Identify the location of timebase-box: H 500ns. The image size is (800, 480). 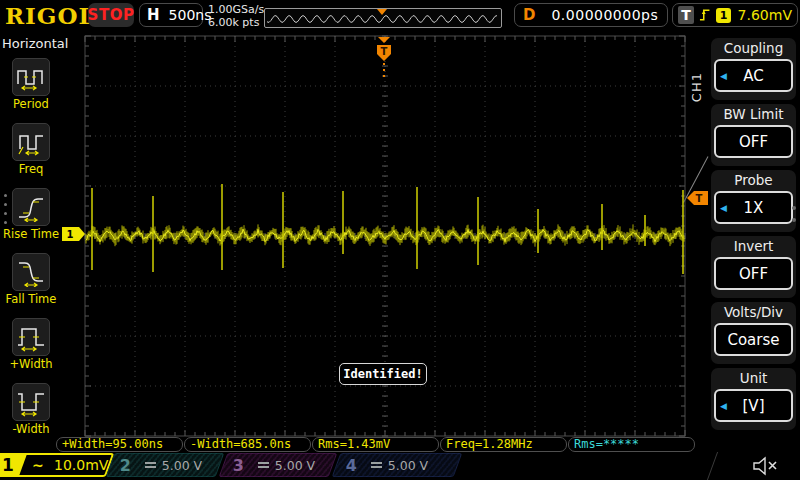
(171, 15).